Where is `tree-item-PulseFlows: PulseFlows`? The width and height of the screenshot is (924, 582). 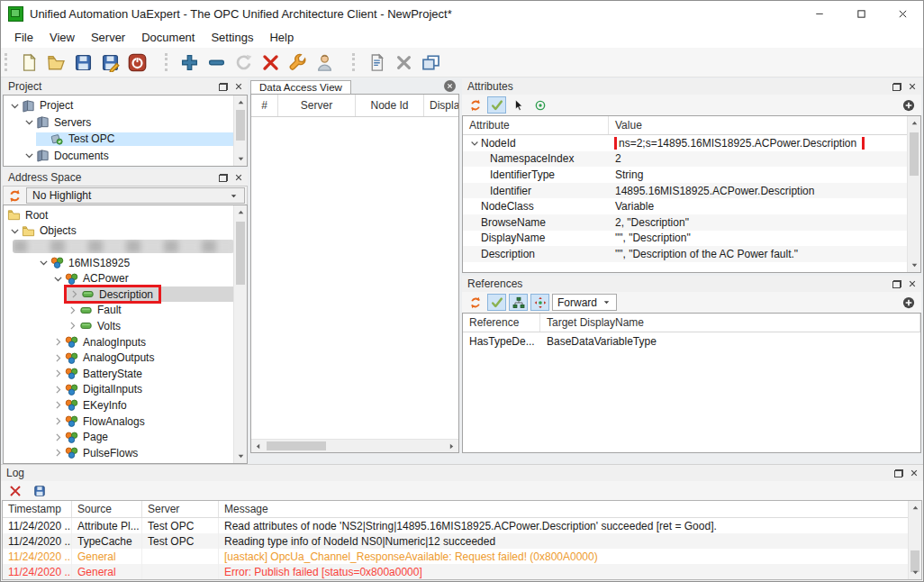 tree-item-PulseFlows: PulseFlows is located at coordinates (125, 453).